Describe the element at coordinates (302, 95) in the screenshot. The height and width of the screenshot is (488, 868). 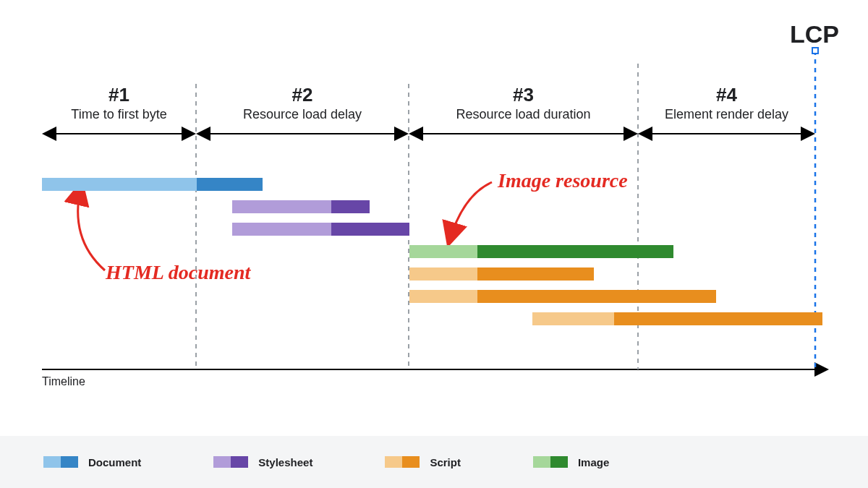
I see `phase-2-number: #2` at that location.